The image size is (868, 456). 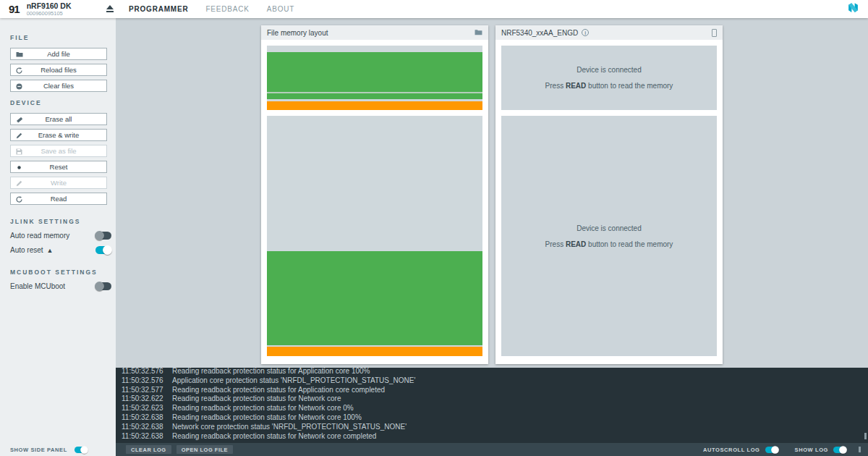 I want to click on log-entry: 11:50:32.623Reading readback protection …, so click(x=495, y=408).